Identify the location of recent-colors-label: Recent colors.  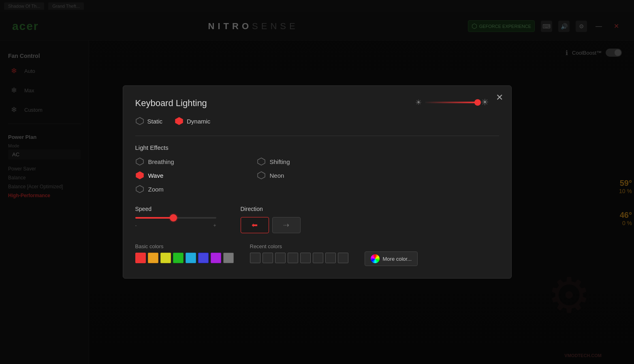
(299, 246).